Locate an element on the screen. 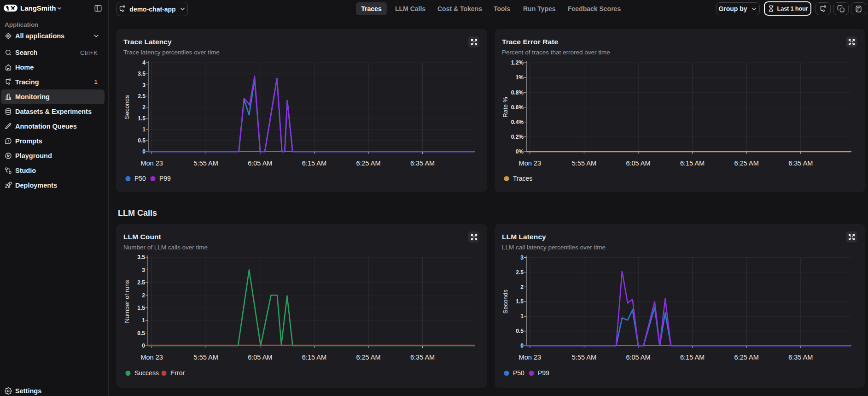 The height and width of the screenshot is (396, 868). svg-text: 0.2% is located at coordinates (518, 137).